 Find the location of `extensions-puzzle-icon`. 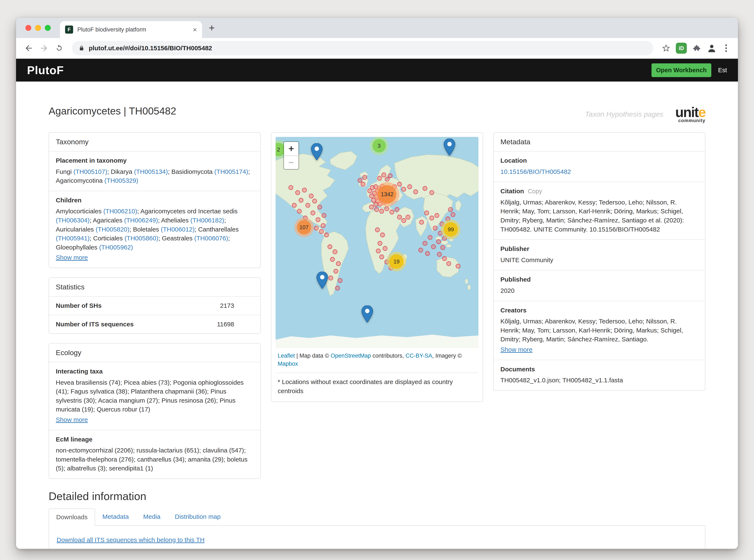

extensions-puzzle-icon is located at coordinates (696, 48).